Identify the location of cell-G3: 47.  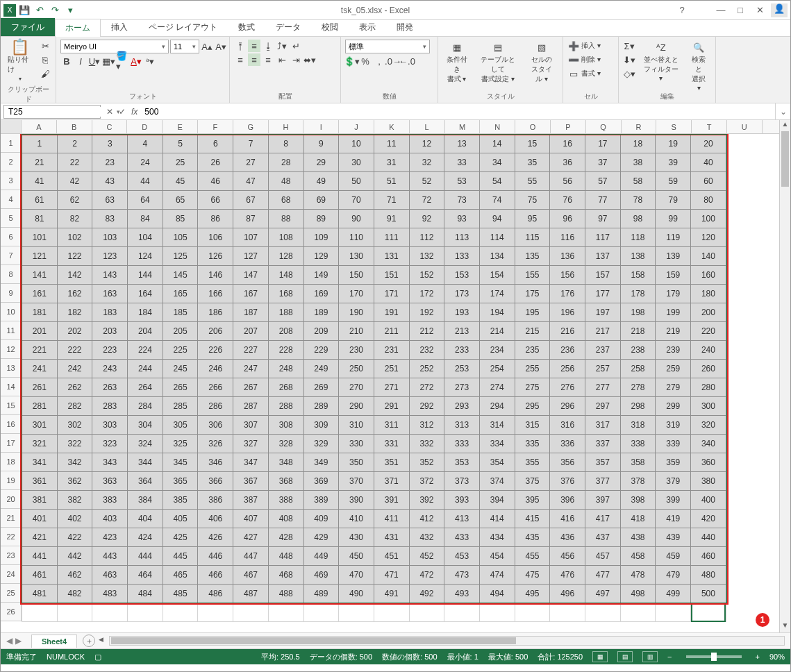
(251, 182).